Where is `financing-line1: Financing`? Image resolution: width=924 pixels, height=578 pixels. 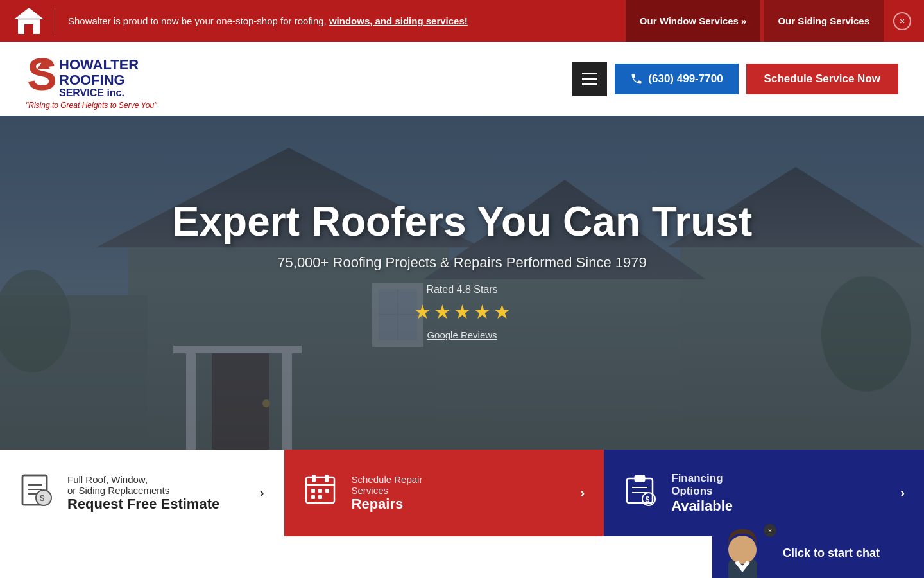 financing-line1: Financing is located at coordinates (779, 478).